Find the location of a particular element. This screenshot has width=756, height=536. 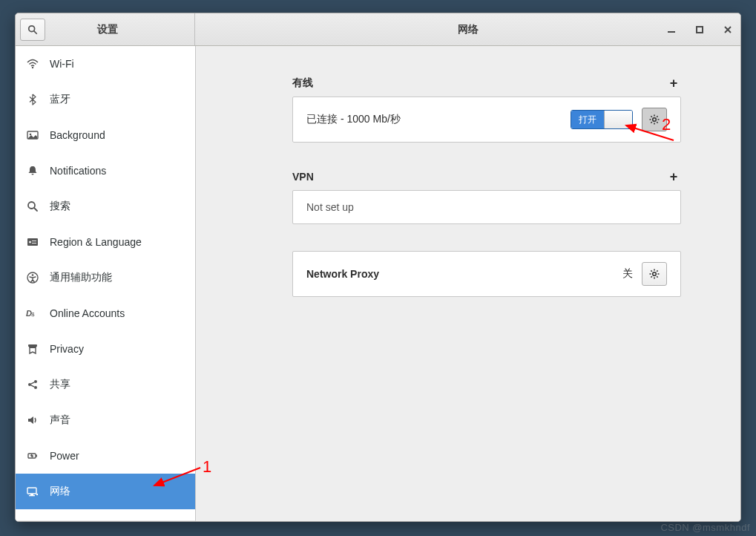

close-icon is located at coordinates (728, 30).